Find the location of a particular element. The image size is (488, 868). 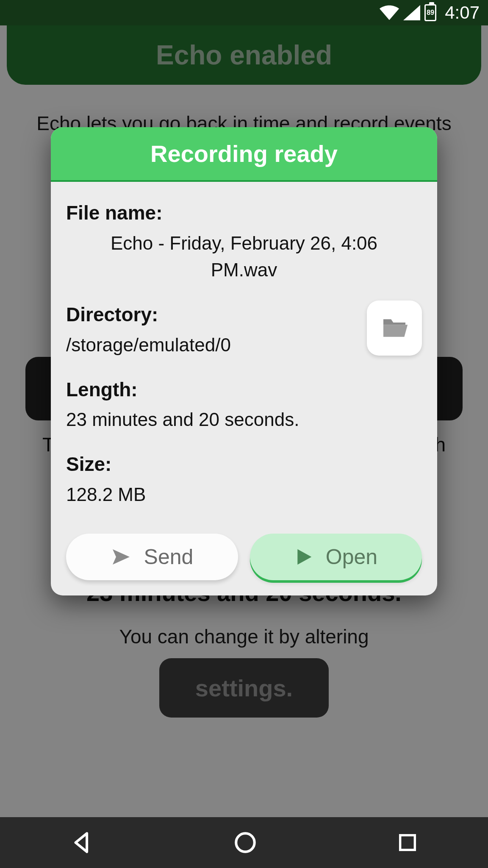

send-label: Send is located at coordinates (169, 557).